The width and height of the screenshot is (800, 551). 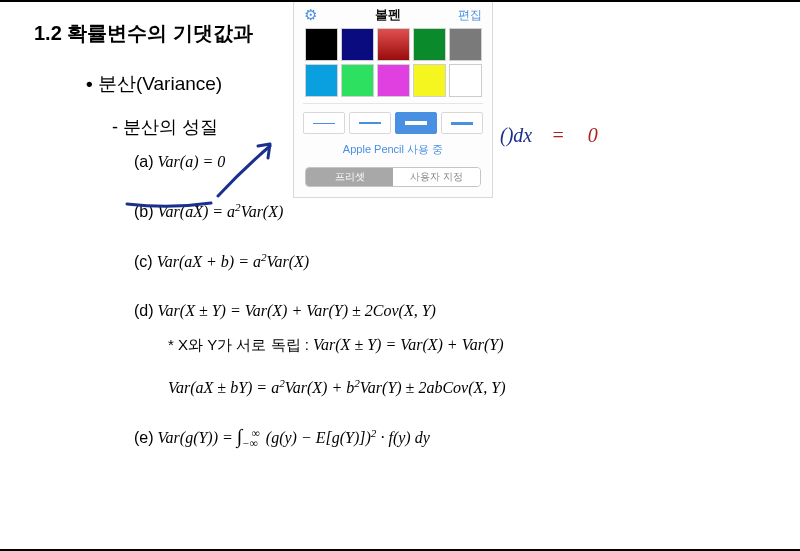 What do you see at coordinates (452, 261) in the screenshot?
I see `item-c: (c) Var(aX + b) = a2Var(X)` at bounding box center [452, 261].